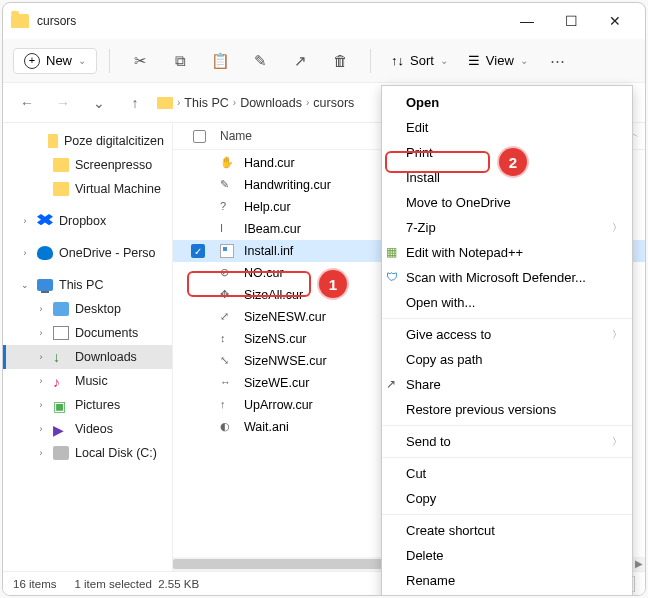  What do you see at coordinates (421, 228) in the screenshot?
I see `ctx-label: 7-Zip` at bounding box center [421, 228].